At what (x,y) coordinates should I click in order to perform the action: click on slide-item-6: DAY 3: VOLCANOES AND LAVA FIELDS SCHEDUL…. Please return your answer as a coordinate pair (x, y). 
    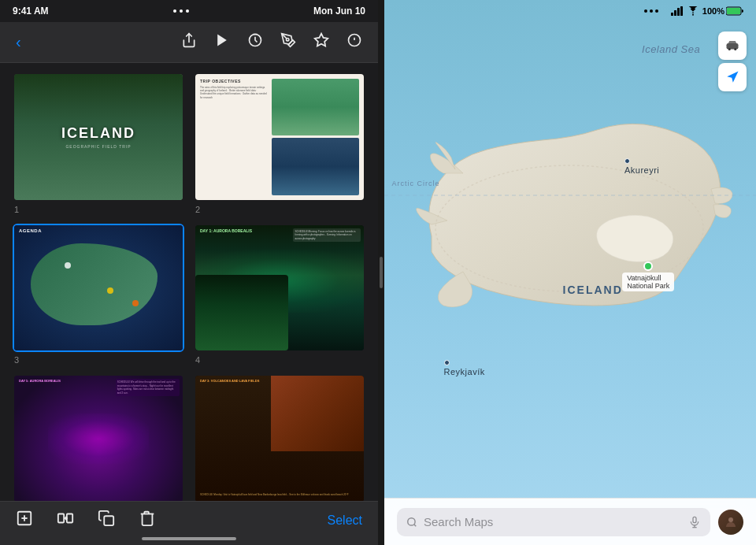
    Looking at the image, I should click on (280, 438).